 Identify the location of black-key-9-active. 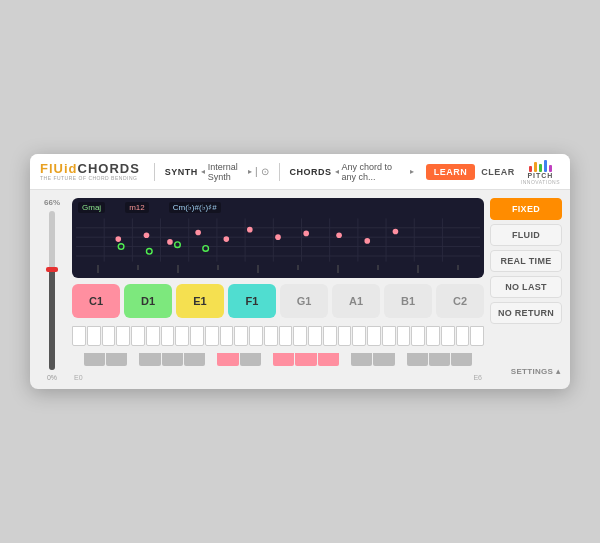
(306, 360).